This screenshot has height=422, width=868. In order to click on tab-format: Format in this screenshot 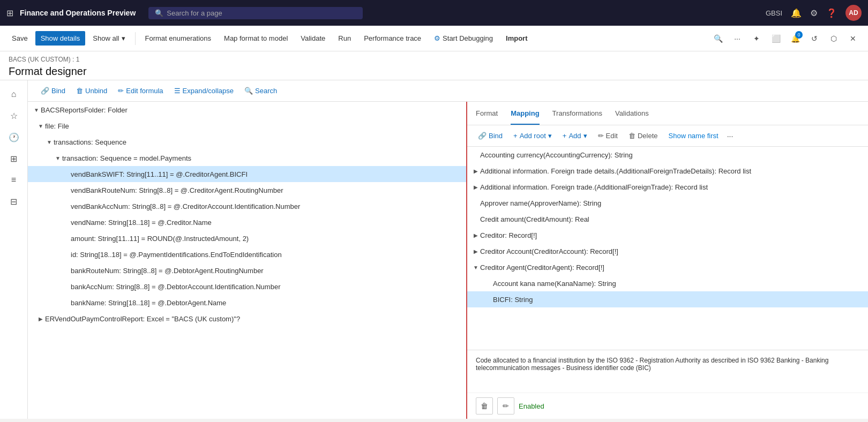, I will do `click(487, 114)`.